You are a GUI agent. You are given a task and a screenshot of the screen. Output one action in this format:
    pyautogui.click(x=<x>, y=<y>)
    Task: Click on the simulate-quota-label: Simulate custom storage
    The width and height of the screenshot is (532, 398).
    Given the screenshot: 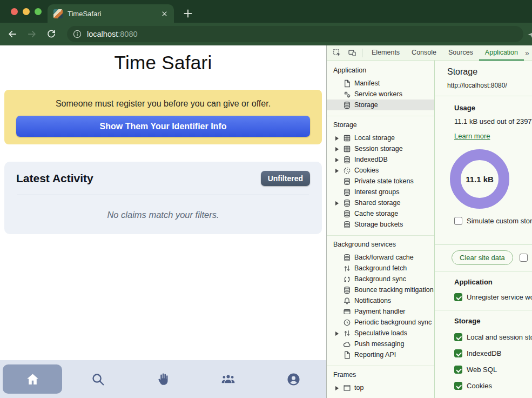 What is the action you would take?
    pyautogui.click(x=499, y=221)
    